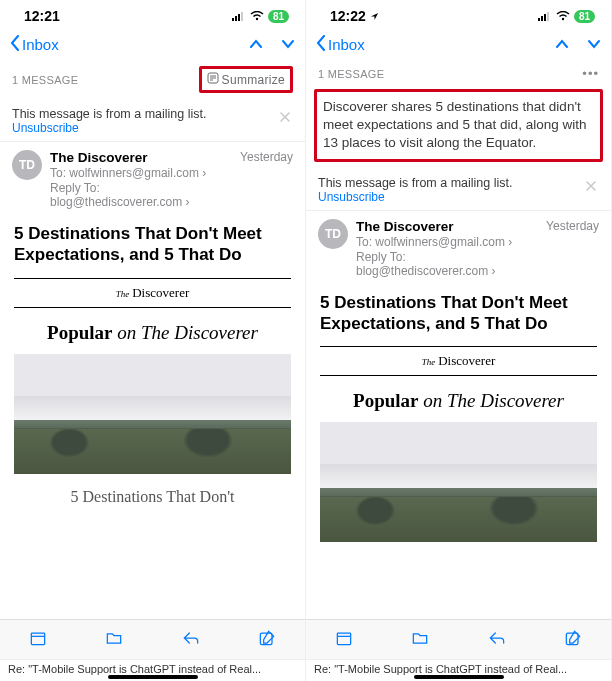  I want to click on summarize-label: Summarize, so click(254, 80).